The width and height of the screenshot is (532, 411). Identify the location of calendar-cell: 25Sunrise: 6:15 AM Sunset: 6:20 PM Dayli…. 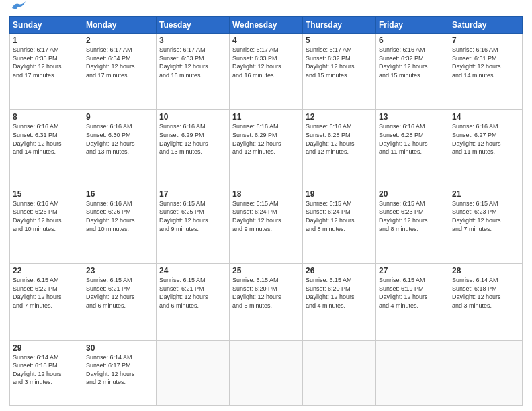
(266, 302).